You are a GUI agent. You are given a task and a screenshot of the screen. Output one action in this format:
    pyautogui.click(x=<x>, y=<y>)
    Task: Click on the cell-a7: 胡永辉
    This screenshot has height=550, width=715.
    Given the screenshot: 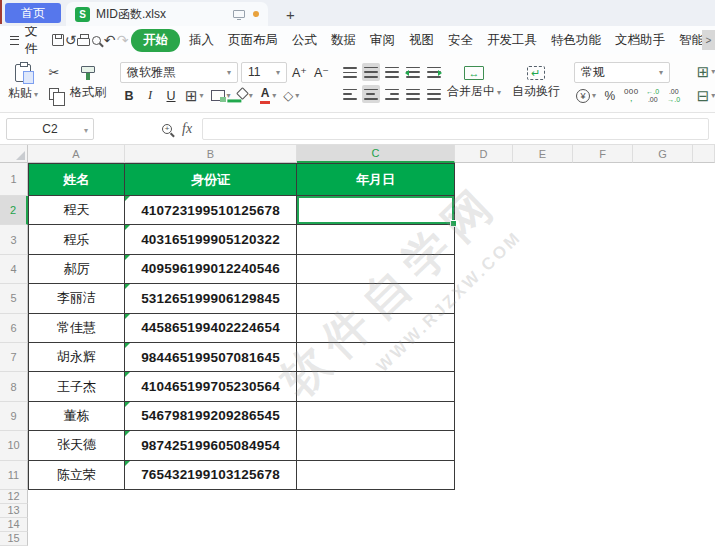 What is the action you would take?
    pyautogui.click(x=76, y=358)
    